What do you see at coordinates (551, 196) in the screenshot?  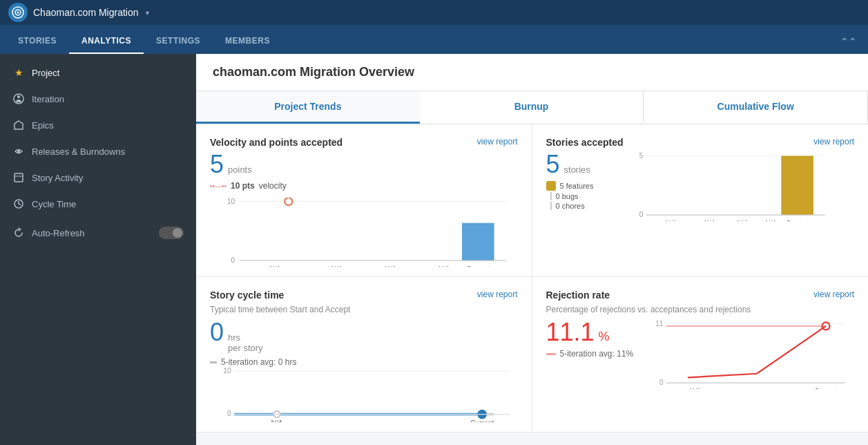 I see `bugs-line` at bounding box center [551, 196].